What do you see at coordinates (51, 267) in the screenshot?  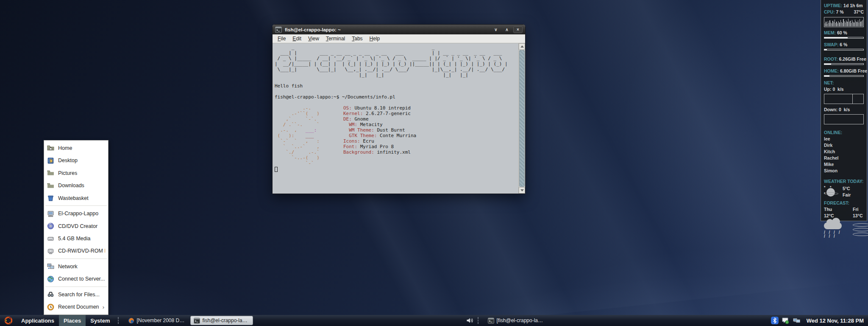 I see `network-icon` at bounding box center [51, 267].